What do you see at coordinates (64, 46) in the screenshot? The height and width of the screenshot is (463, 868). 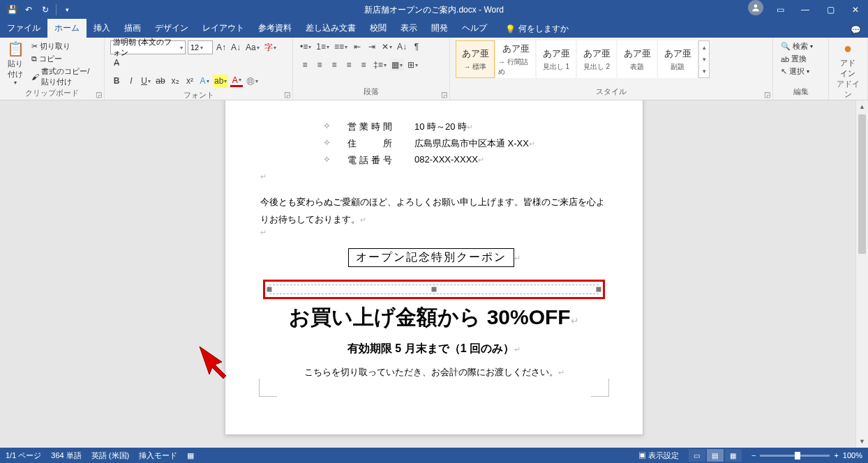 I see `cut-button: ✂切り取り` at bounding box center [64, 46].